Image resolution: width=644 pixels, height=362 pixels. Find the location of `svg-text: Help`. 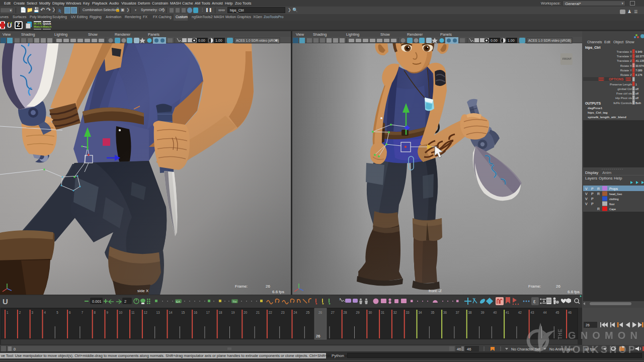

svg-text: Help is located at coordinates (618, 178).